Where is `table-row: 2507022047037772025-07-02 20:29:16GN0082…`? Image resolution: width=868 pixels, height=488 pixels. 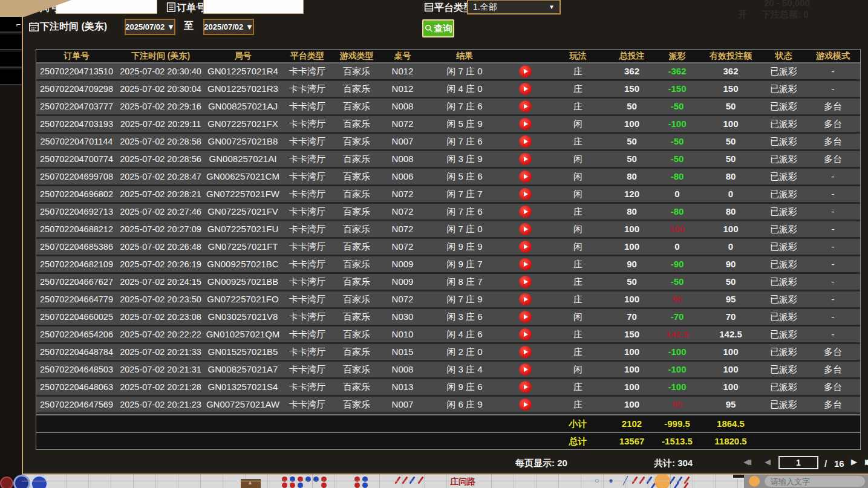 table-row: 2507022047037772025-07-02 20:29:16GN0082… is located at coordinates (448, 108).